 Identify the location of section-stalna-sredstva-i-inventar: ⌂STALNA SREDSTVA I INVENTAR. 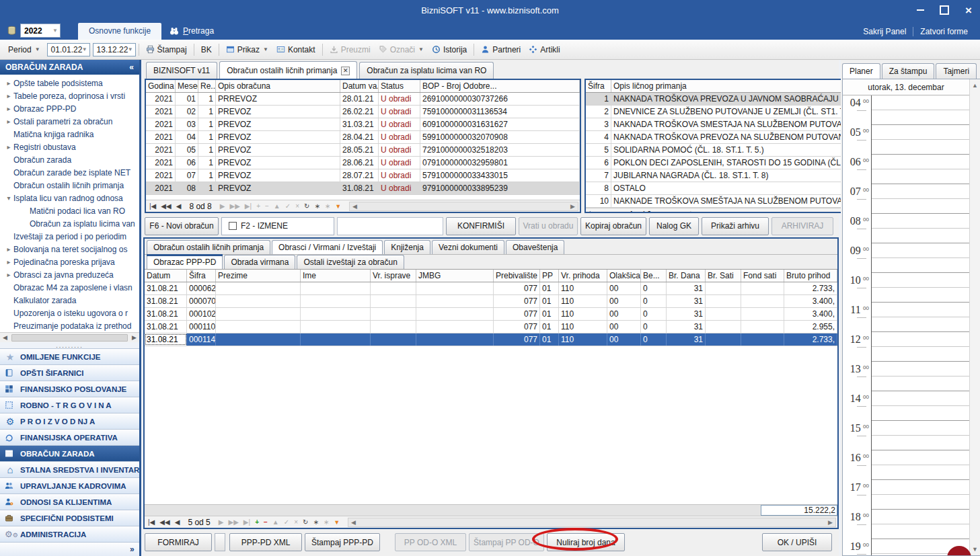
(70, 469).